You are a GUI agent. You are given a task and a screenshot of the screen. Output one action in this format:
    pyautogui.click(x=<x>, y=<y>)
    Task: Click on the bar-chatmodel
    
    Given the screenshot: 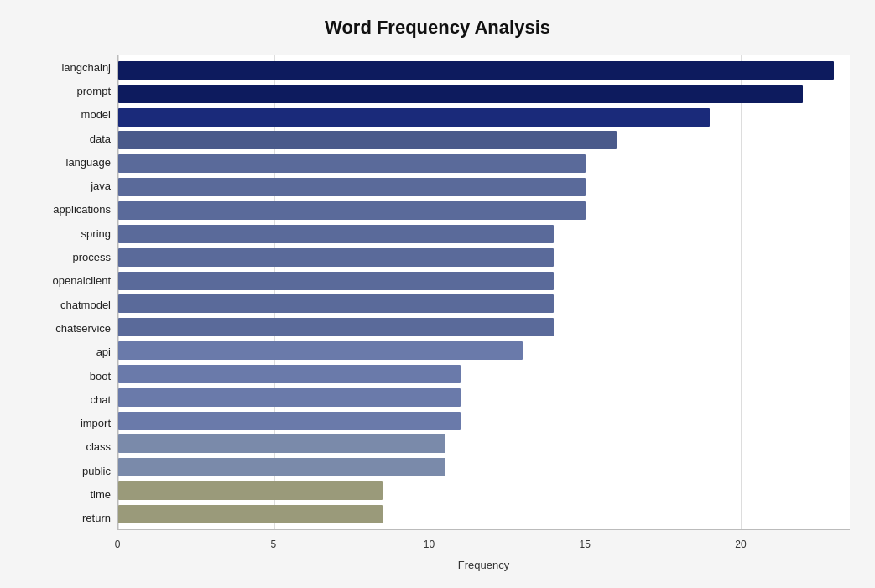 What is the action you would take?
    pyautogui.click(x=336, y=304)
    